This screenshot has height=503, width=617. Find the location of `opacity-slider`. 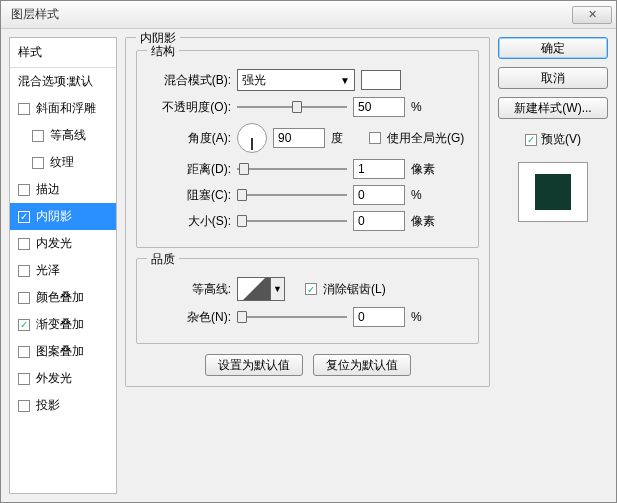

opacity-slider is located at coordinates (292, 107).